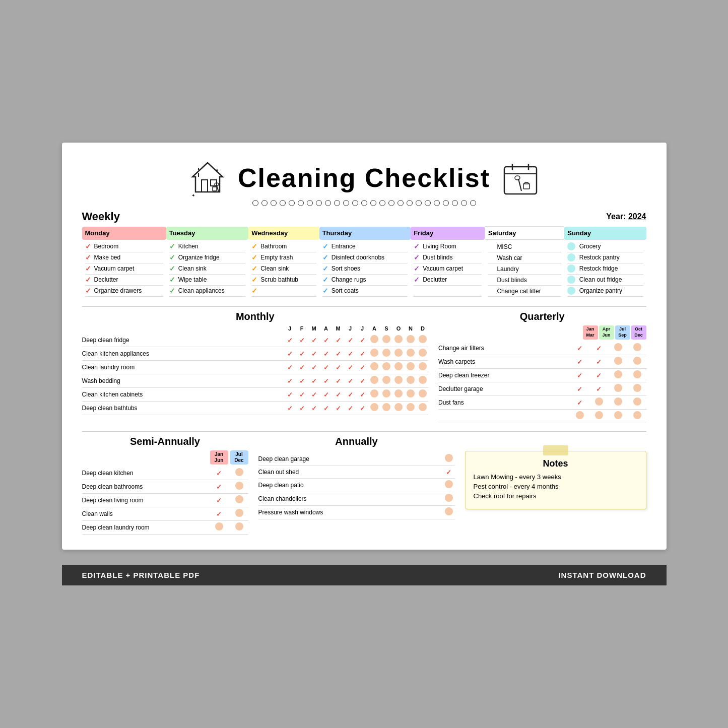 The image size is (728, 728). Describe the element at coordinates (542, 376) in the screenshot. I see `quarterly-row: Deep clean freezer ✓ ✓` at that location.